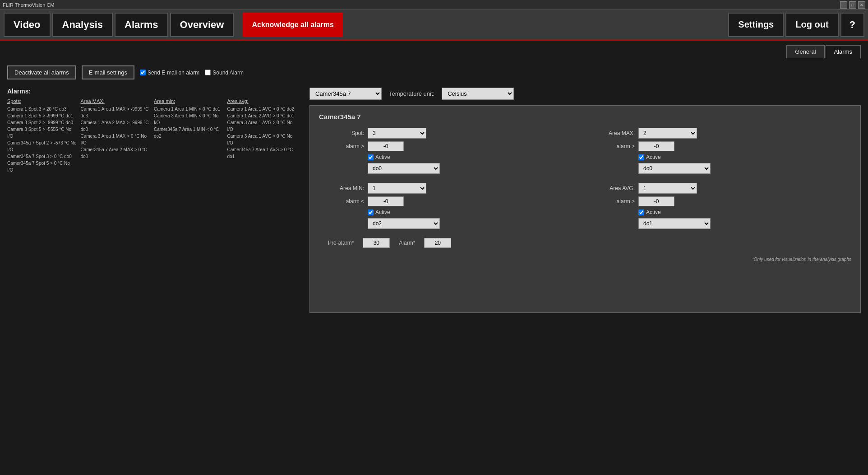 The image size is (868, 475). I want to click on logout-button: Log out, so click(812, 25).